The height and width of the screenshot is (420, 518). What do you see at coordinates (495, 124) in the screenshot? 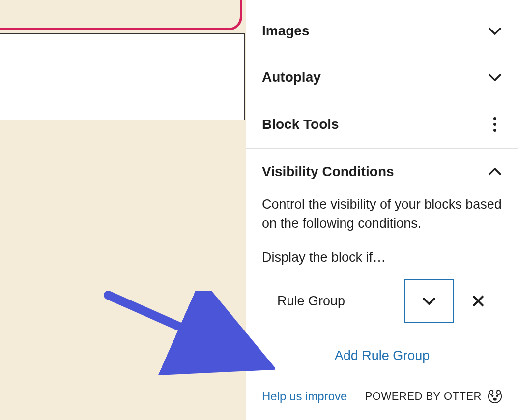
I see `more-vertical-icon` at bounding box center [495, 124].